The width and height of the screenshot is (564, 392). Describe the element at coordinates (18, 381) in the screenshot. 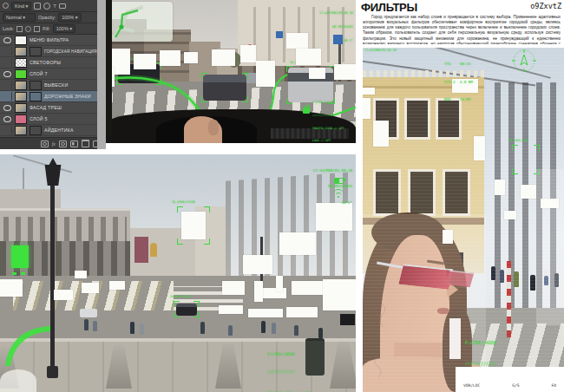

I see `foreground-object` at that location.